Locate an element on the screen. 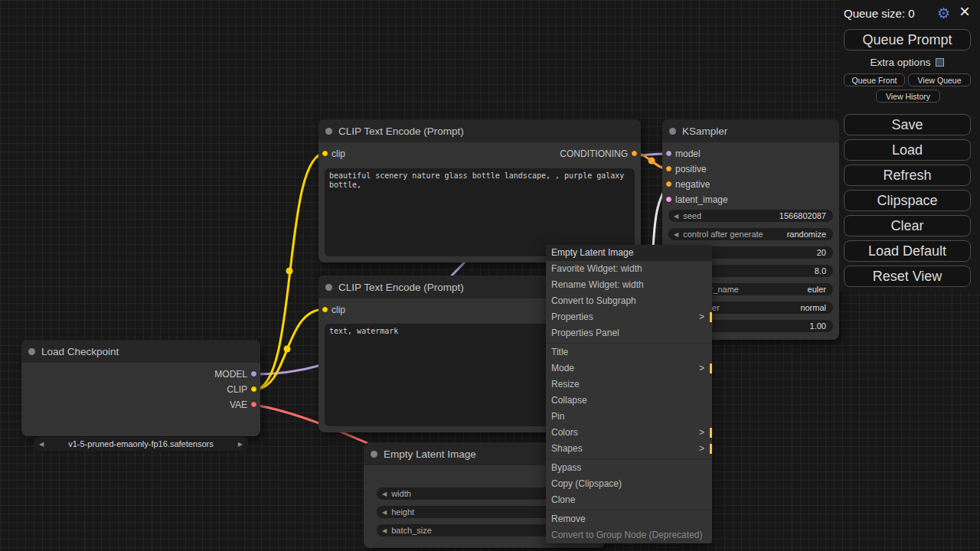 Image resolution: width=980 pixels, height=551 pixels. refresh-button: Refresh is located at coordinates (907, 175).